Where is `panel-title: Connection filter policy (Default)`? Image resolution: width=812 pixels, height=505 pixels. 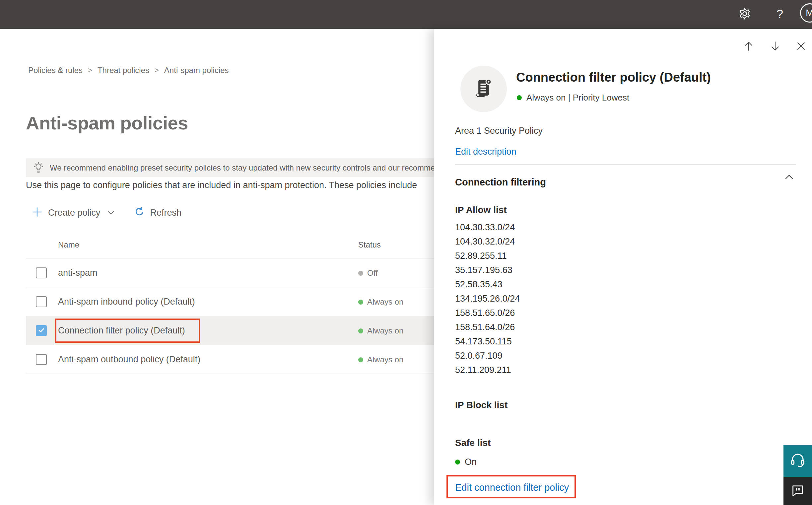 panel-title: Connection filter policy (Default) is located at coordinates (652, 77).